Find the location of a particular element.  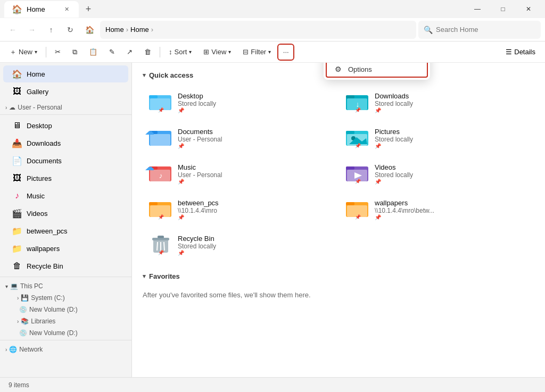

list-item: ↓ 📌 Downloads Stored locally 📌 is located at coordinates (437, 102).